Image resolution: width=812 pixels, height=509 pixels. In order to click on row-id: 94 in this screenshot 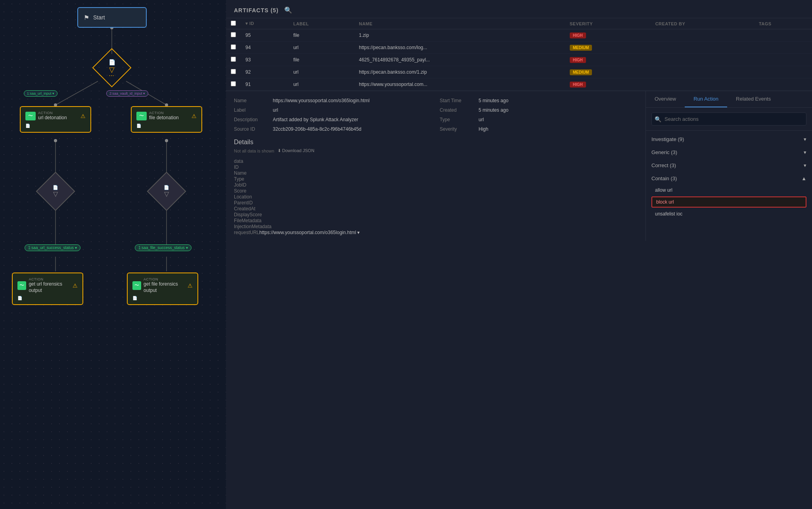, I will do `click(265, 48)`.